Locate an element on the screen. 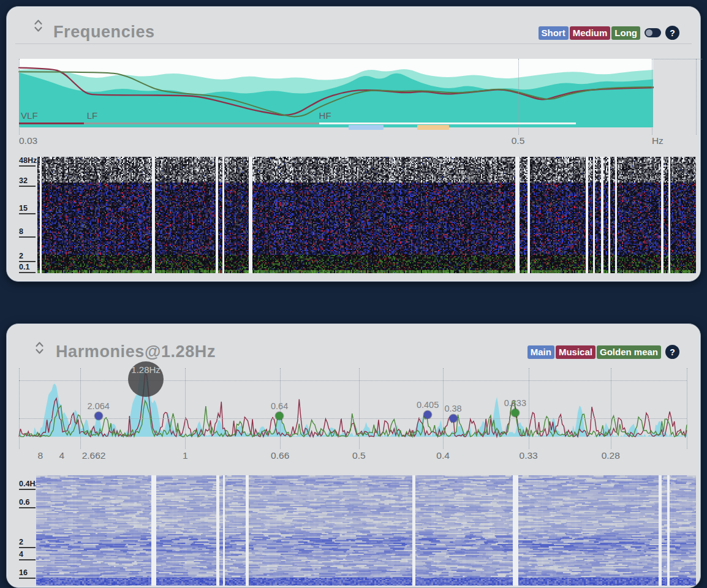 The image size is (707, 588). x-tick-0.33: 0.33 is located at coordinates (529, 456).